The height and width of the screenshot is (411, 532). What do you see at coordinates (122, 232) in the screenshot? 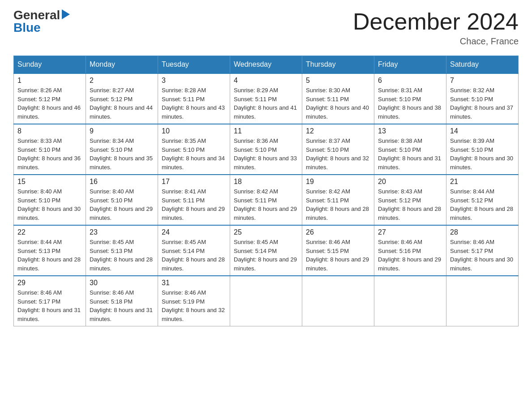
I see `day-number: 23` at bounding box center [122, 232].